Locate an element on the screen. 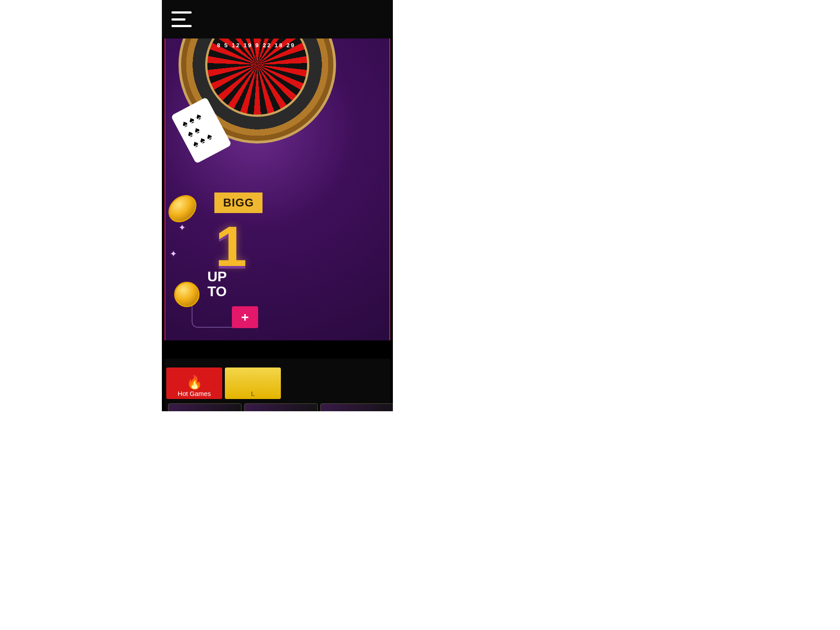 The image size is (840, 630). hamburger-menu-icon is located at coordinates (182, 19).